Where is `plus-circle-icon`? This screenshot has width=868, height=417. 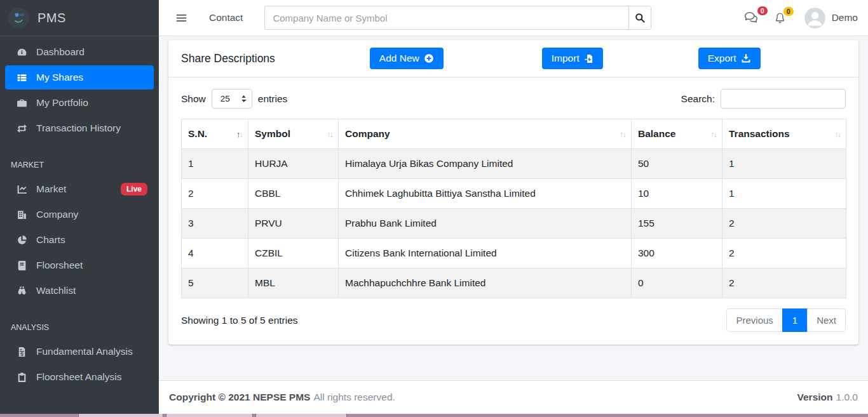 plus-circle-icon is located at coordinates (429, 58).